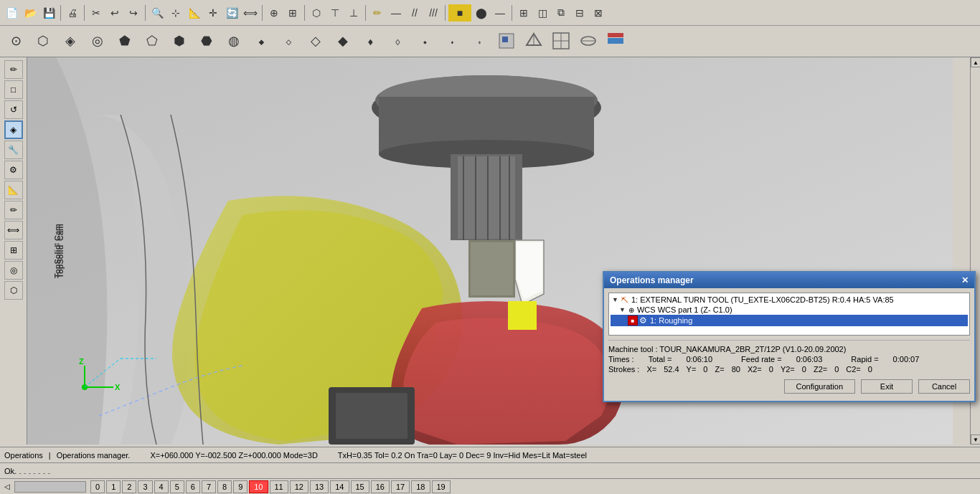  I want to click on tb2-btn21, so click(561, 41).